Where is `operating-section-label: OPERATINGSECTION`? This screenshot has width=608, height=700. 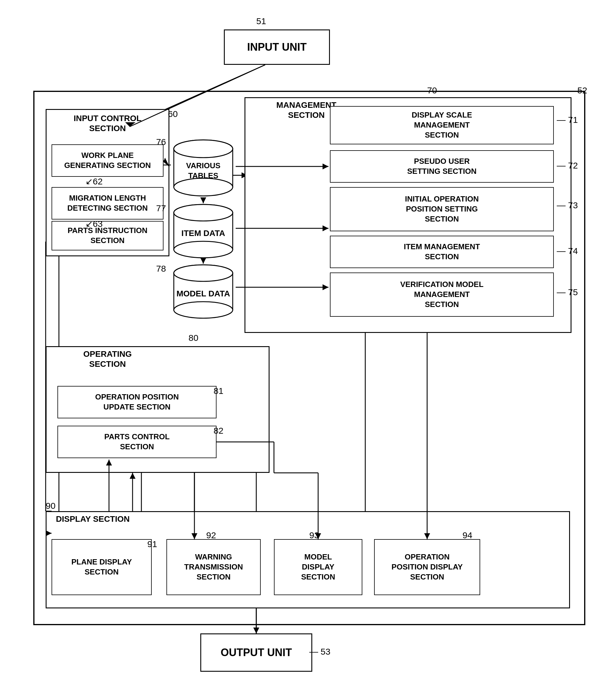 operating-section-label: OPERATINGSECTION is located at coordinates (108, 359).